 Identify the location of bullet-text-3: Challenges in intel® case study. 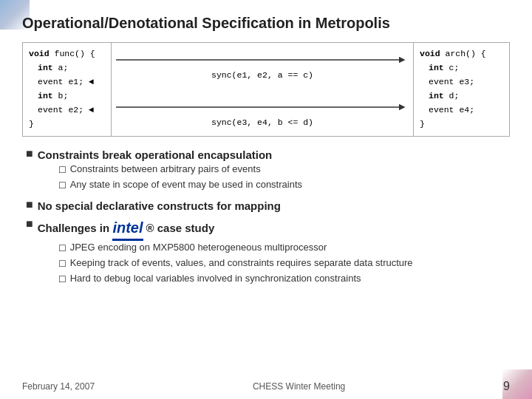
(126, 228).